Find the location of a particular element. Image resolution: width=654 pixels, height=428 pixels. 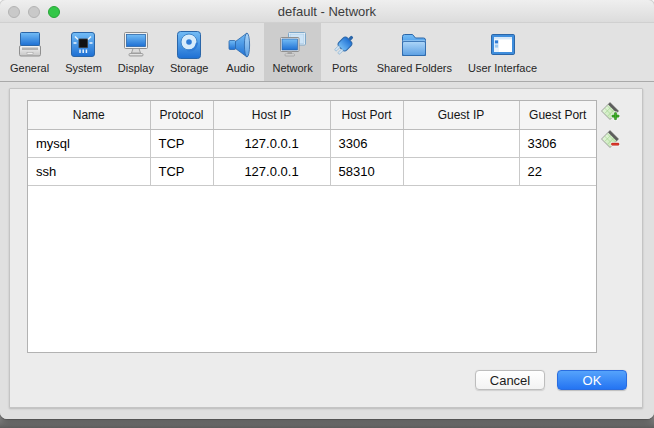

cell-name: mysql is located at coordinates (89, 143).